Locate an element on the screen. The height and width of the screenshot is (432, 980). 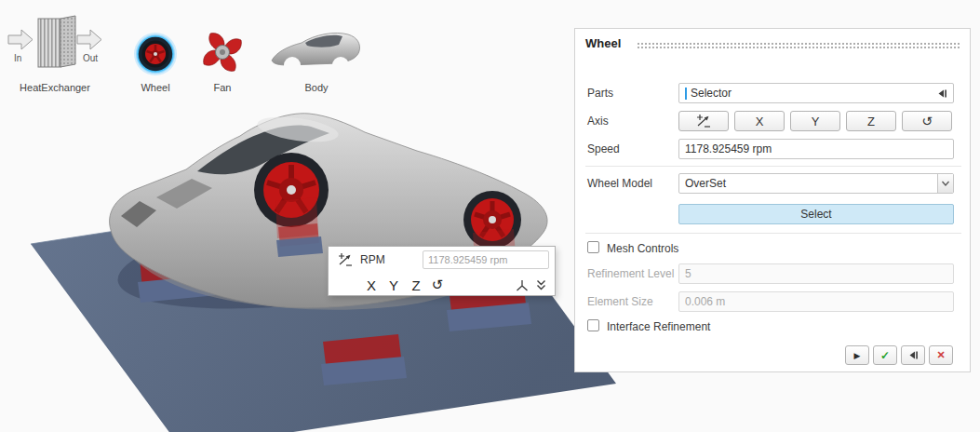
cancel-button: ✕ is located at coordinates (941, 356).